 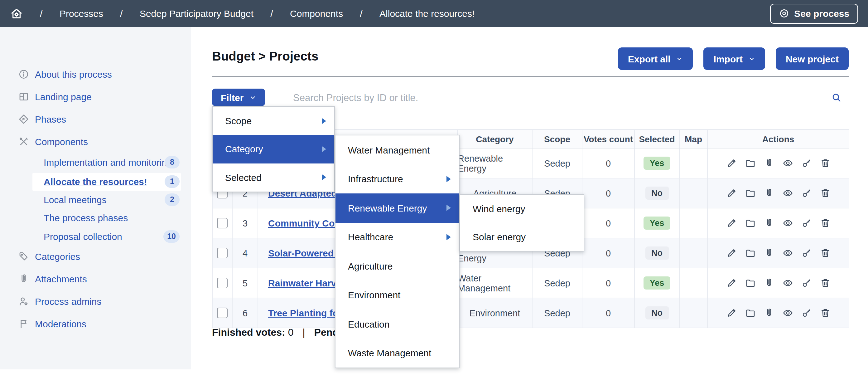 I want to click on sidebar-item-label: Landing page, so click(x=63, y=97).